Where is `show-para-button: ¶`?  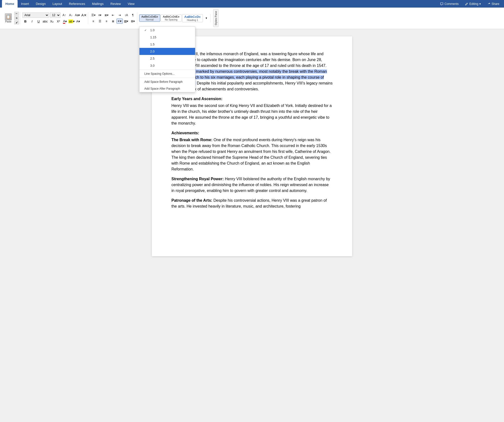 show-para-button: ¶ is located at coordinates (133, 15).